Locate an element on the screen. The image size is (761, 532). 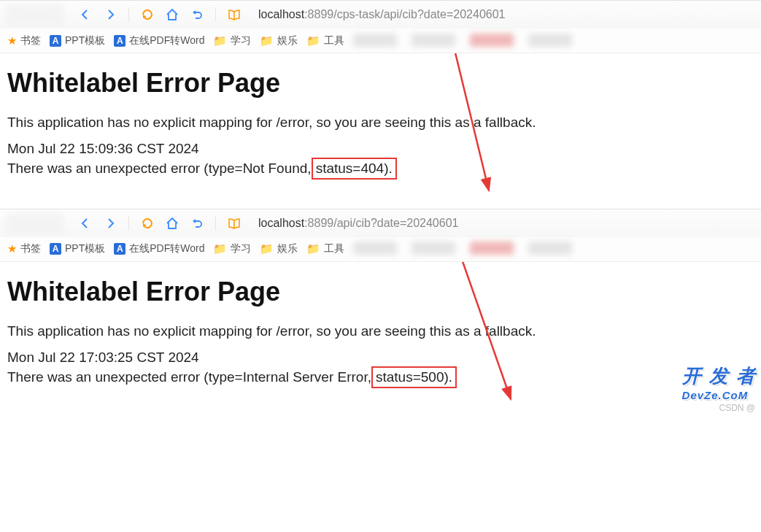
error-prefix: There was an unexpected error (type=Not … is located at coordinates (159, 168).